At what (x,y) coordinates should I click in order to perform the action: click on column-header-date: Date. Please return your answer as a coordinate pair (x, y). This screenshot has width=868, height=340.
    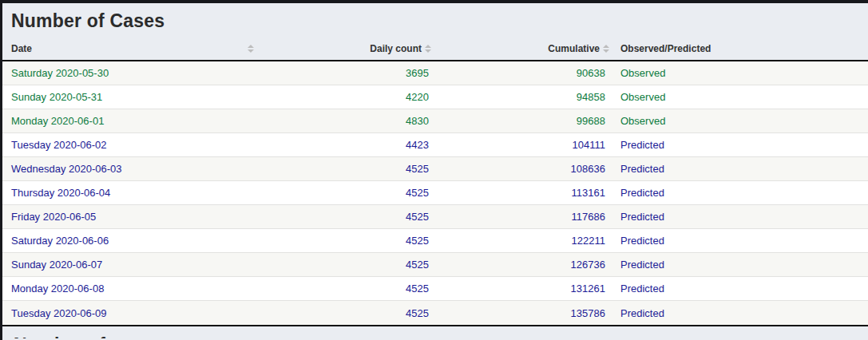
    Looking at the image, I should click on (131, 49).